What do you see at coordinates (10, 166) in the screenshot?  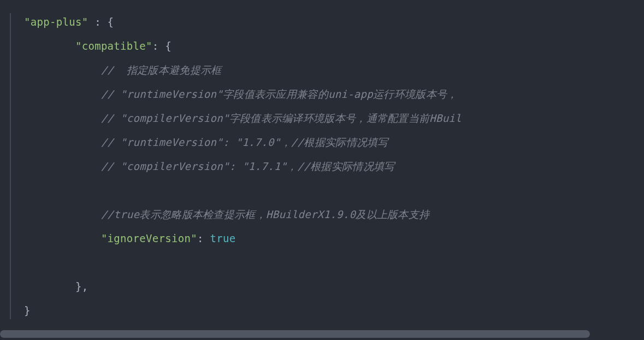 I see `indent-guide` at bounding box center [10, 166].